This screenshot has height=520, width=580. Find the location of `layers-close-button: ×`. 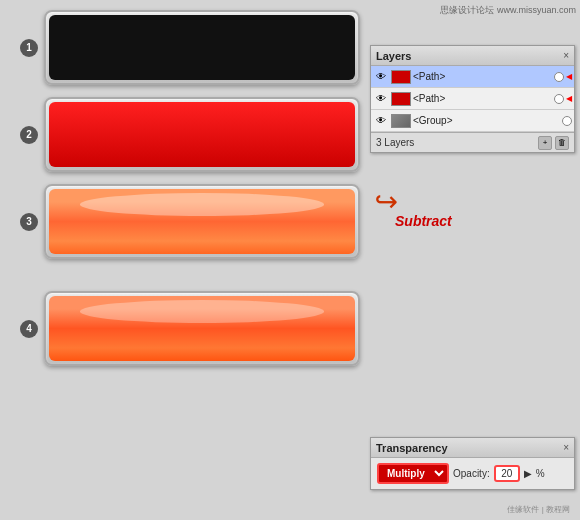

layers-close-button: × is located at coordinates (566, 56).